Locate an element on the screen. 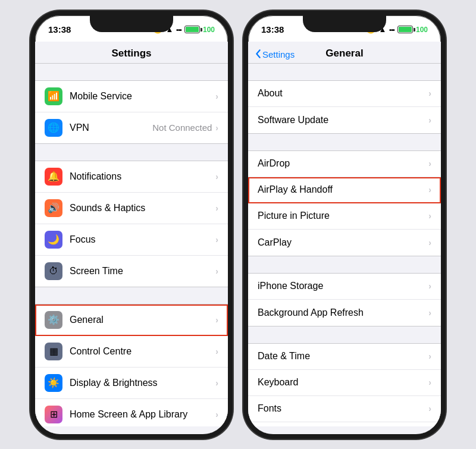 The image size is (476, 449). list-item: Language & Region › is located at coordinates (345, 425).